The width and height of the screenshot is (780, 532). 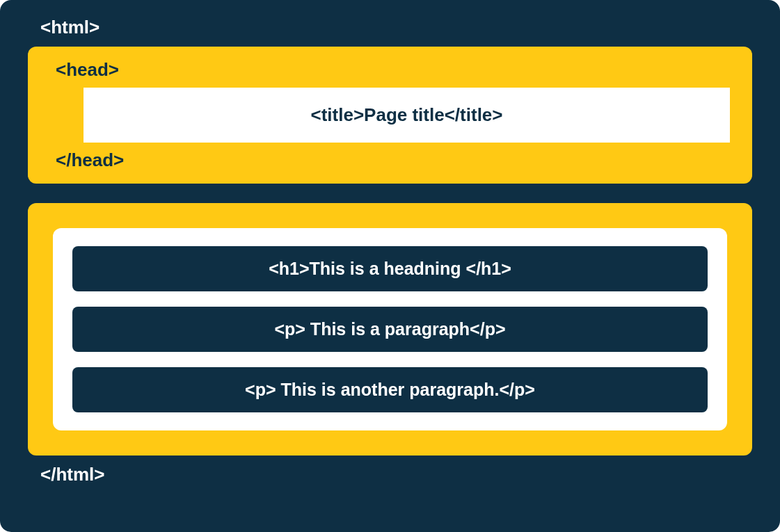 I want to click on title-text: <title>Page title</title>, so click(x=407, y=115).